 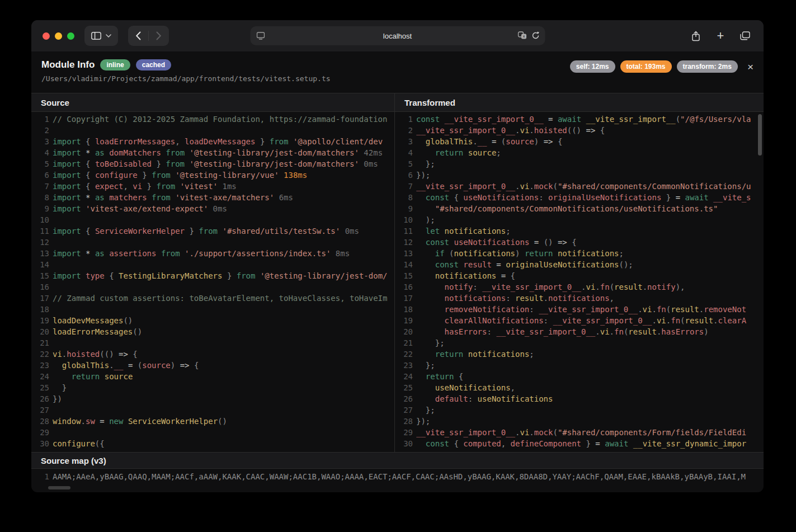 I want to click on line-text: default: useNotifications, so click(x=590, y=400).